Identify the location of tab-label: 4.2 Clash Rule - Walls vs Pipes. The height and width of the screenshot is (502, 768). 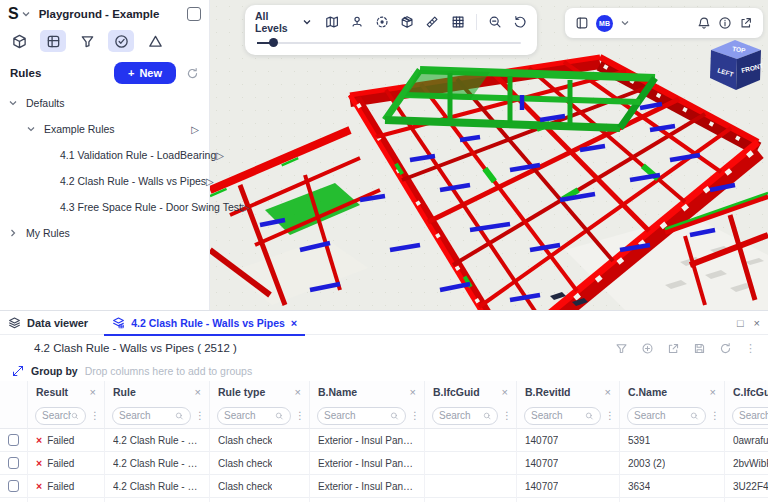
(208, 323).